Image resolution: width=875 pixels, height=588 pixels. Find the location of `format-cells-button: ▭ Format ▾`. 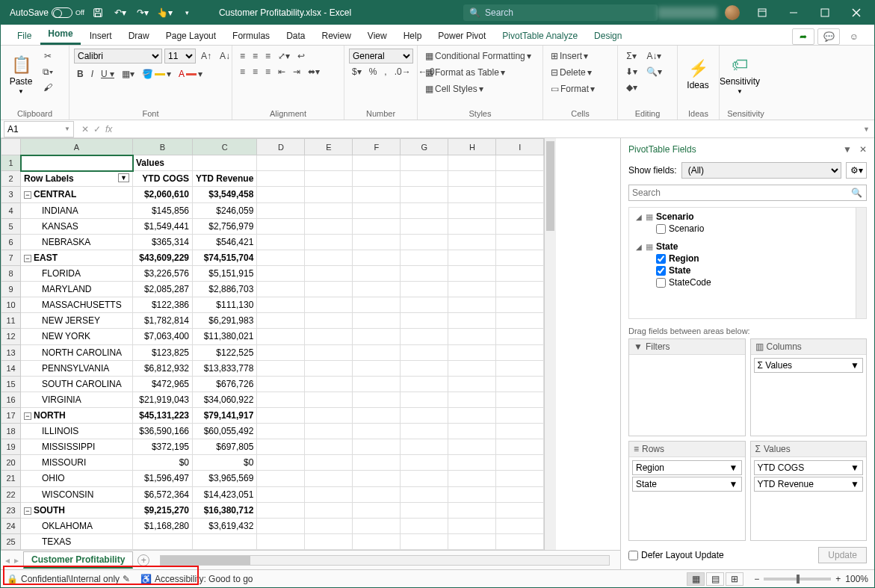

format-cells-button: ▭ Format ▾ is located at coordinates (572, 89).